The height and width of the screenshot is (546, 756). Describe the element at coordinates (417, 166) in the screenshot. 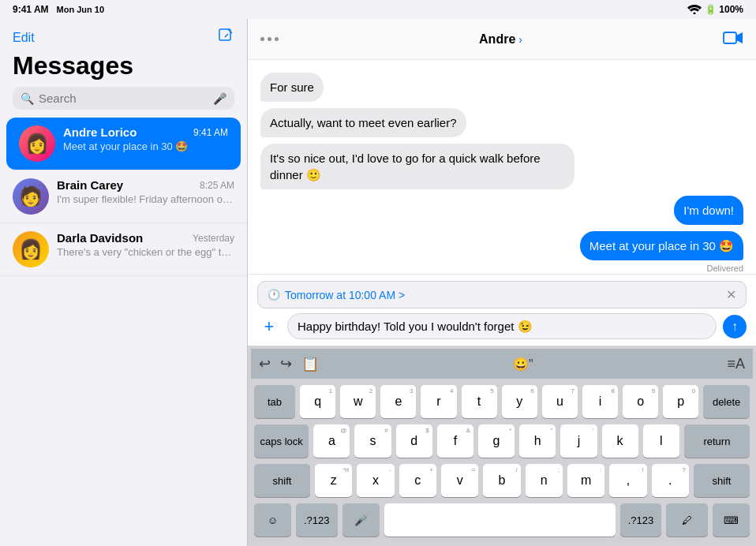

I see `message-3: It's so nice out, I'd love to go for a q…` at that location.